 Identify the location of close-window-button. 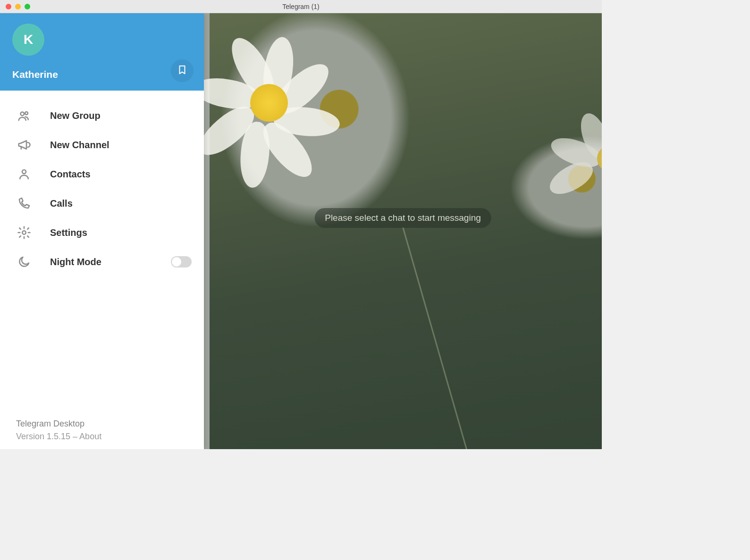
(8, 7).